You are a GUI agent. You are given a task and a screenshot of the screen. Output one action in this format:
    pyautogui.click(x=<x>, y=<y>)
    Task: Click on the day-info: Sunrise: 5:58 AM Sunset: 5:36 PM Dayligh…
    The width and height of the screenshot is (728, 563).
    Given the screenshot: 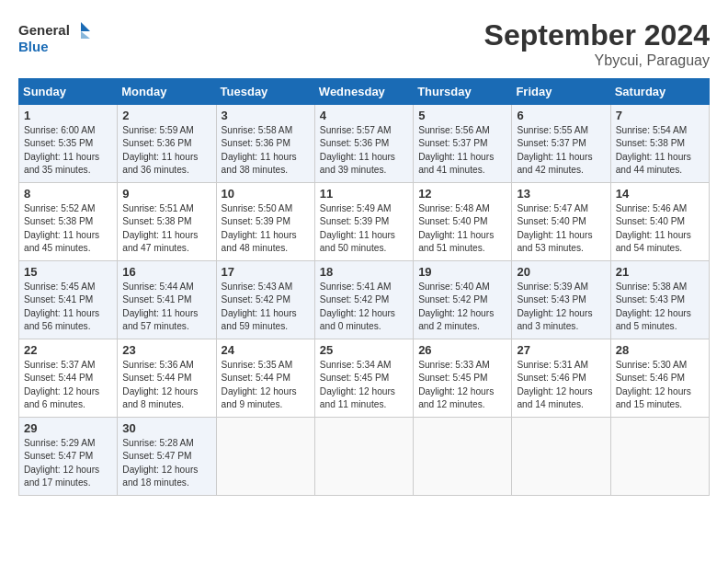 What is the action you would take?
    pyautogui.click(x=266, y=151)
    